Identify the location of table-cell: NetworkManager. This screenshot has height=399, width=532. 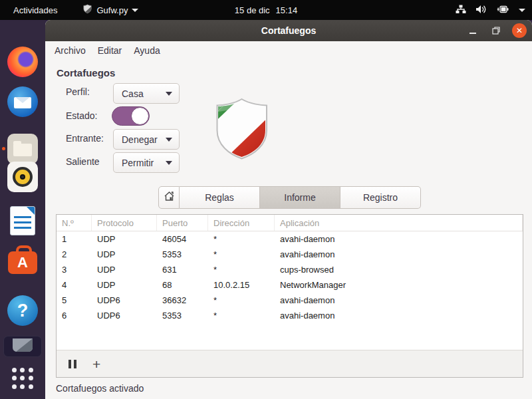
(399, 285).